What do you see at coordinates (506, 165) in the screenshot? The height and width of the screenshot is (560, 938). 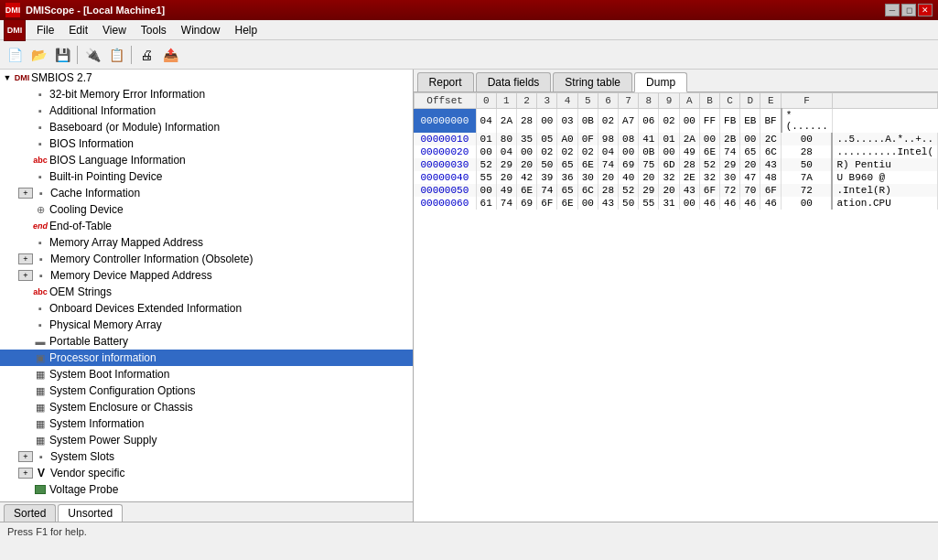 I see `dump-byte-3-1: 29` at bounding box center [506, 165].